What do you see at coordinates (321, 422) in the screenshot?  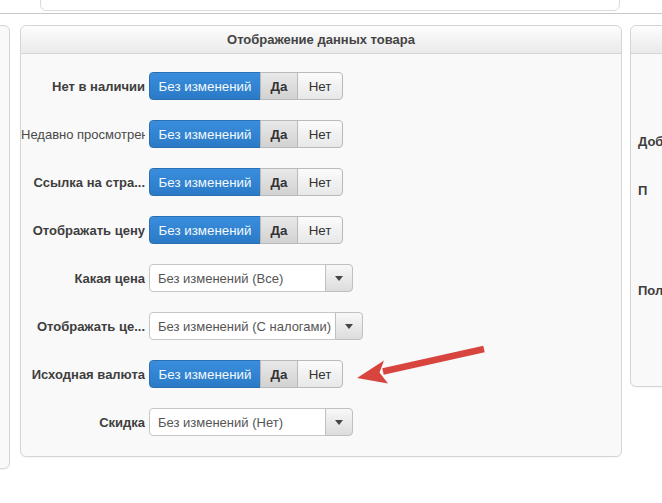 I see `row-skidka: Скидка Без изменений (Нет)` at bounding box center [321, 422].